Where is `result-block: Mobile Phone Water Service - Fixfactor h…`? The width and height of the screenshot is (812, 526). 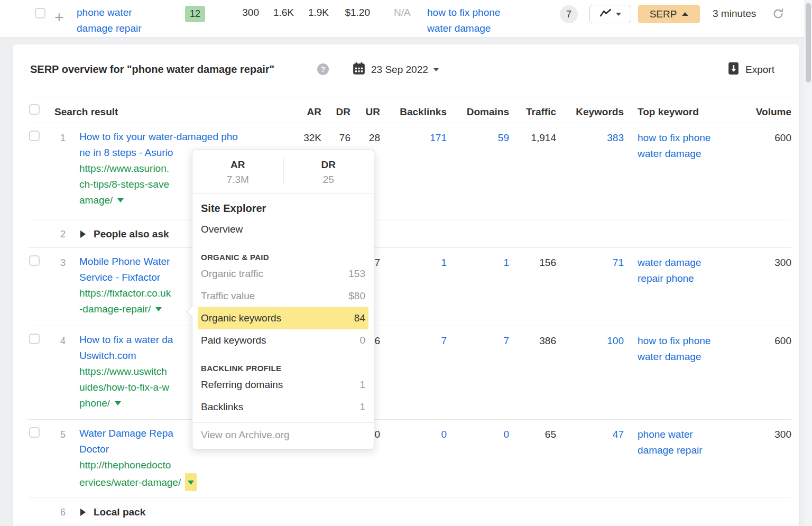
result-block: Mobile Phone Water Service - Fixfactor h… is located at coordinates (125, 282).